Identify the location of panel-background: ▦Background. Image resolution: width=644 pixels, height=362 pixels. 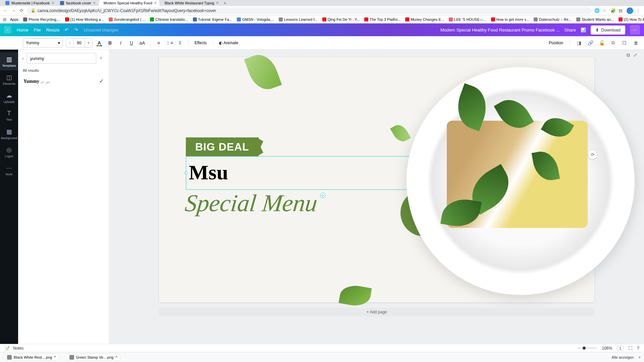
(9, 134).